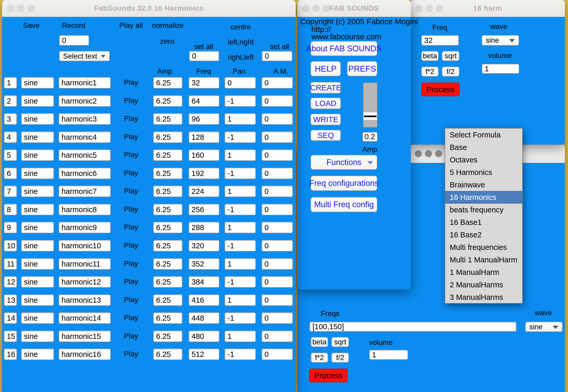 The height and width of the screenshot is (392, 568). Describe the element at coordinates (167, 41) in the screenshot. I see `zero-button: zero` at that location.